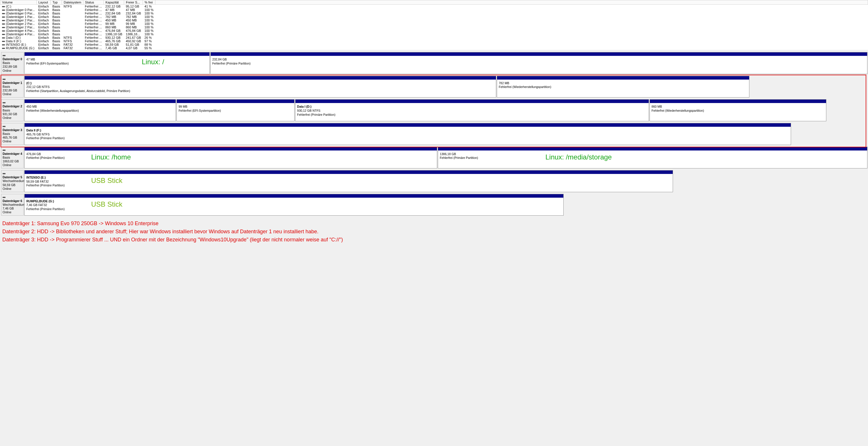 The width and height of the screenshot is (868, 446). What do you see at coordinates (623, 87) in the screenshot?
I see `partition: 782 MBFehlerfrei (Wiederherstellungspart…` at bounding box center [623, 87].